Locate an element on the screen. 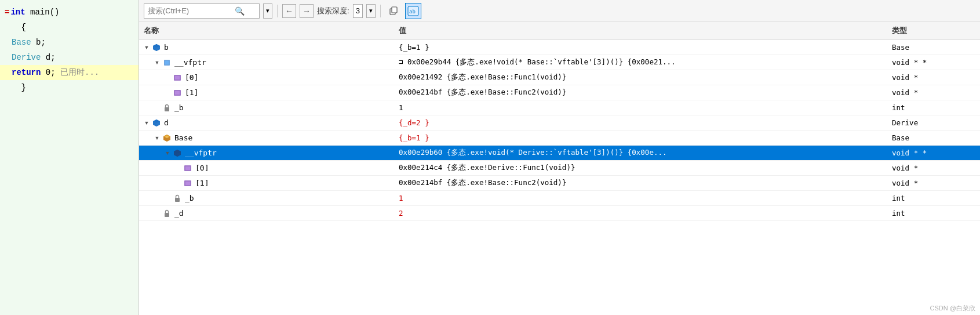 This screenshot has width=980, height=315. value-cell: {_d=2 } is located at coordinates (641, 123).